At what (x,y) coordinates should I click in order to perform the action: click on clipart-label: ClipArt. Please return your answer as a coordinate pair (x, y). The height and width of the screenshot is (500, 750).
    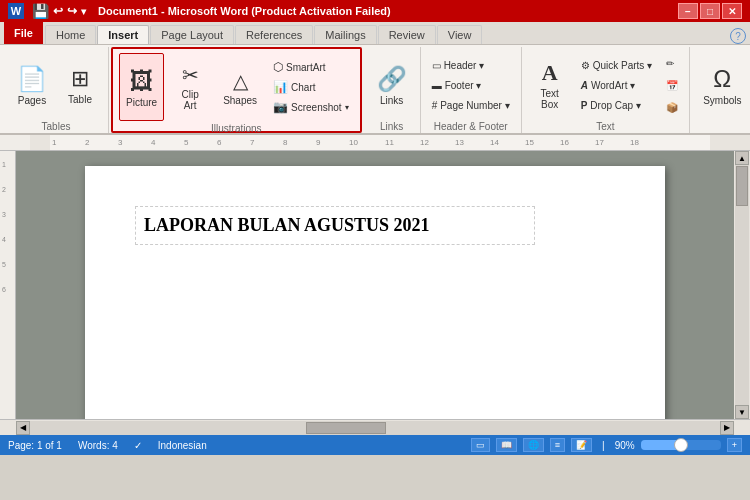
    Looking at the image, I should click on (190, 100).